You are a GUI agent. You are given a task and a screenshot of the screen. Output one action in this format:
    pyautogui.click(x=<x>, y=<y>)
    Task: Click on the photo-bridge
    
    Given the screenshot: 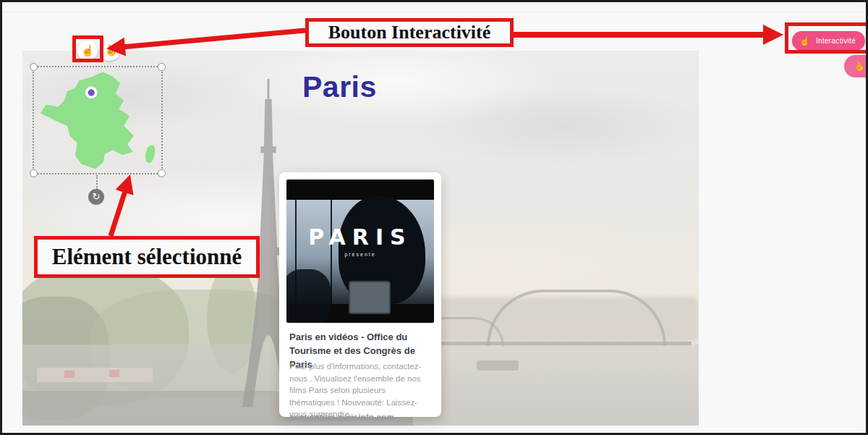 What is the action you would take?
    pyautogui.click(x=576, y=318)
    